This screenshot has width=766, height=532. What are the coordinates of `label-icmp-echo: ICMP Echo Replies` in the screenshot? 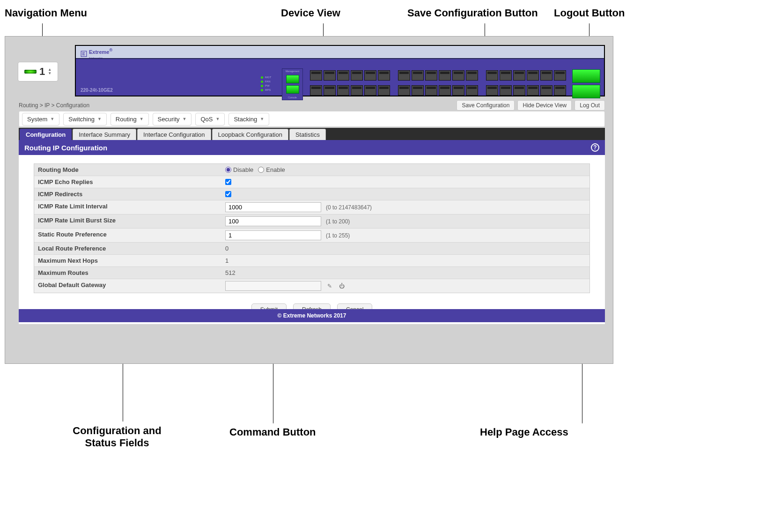 It's located at (128, 182).